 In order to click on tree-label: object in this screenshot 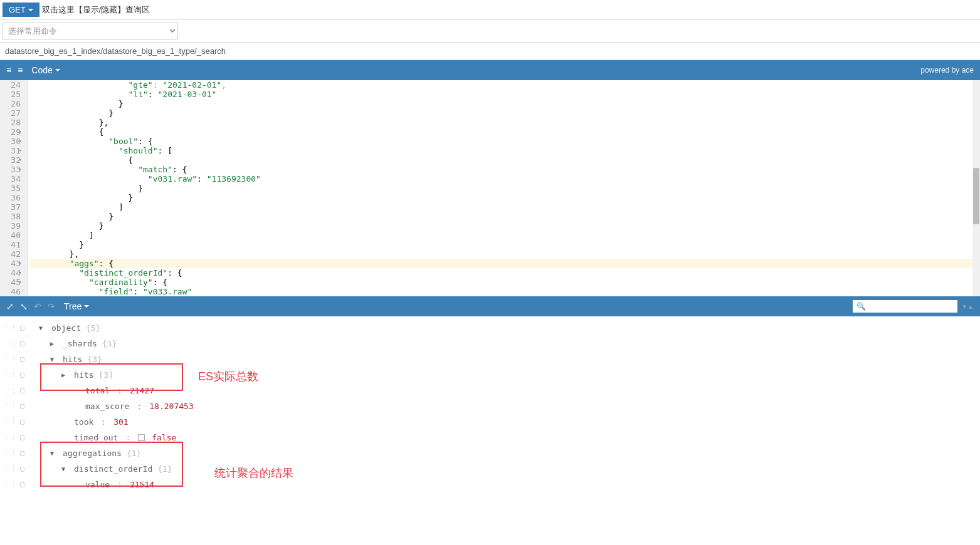, I will do `click(66, 328)`.